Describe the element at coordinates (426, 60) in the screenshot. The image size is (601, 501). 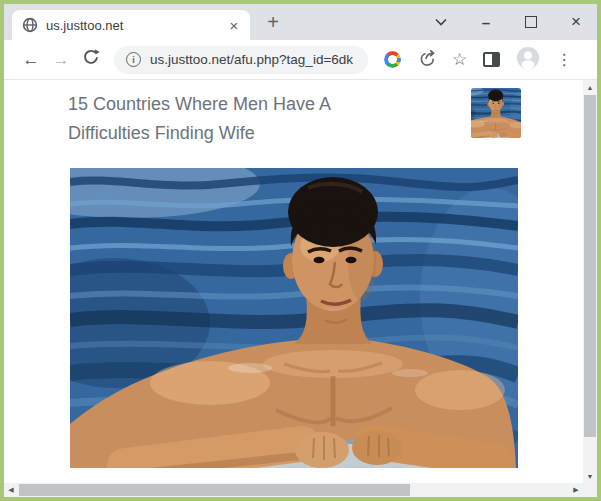
I see `share-button` at that location.